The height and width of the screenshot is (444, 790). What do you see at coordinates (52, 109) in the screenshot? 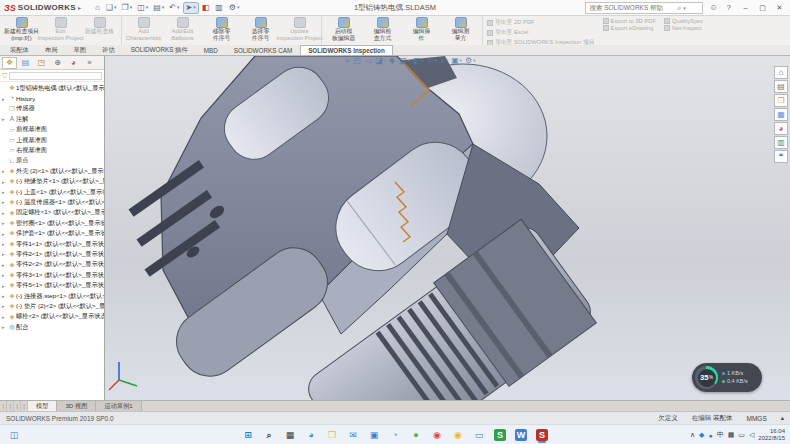
I see `tree-item: ❒传感器` at bounding box center [52, 109].